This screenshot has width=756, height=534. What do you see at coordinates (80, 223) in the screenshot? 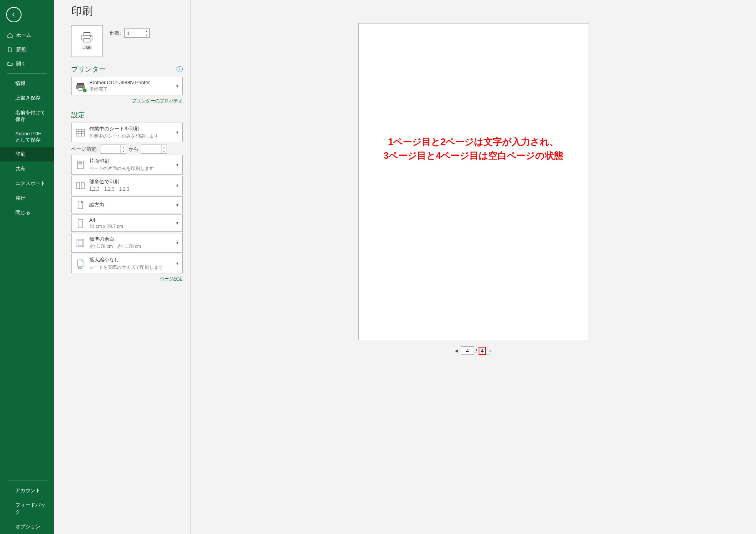
I see `paper-size-icon` at bounding box center [80, 223].